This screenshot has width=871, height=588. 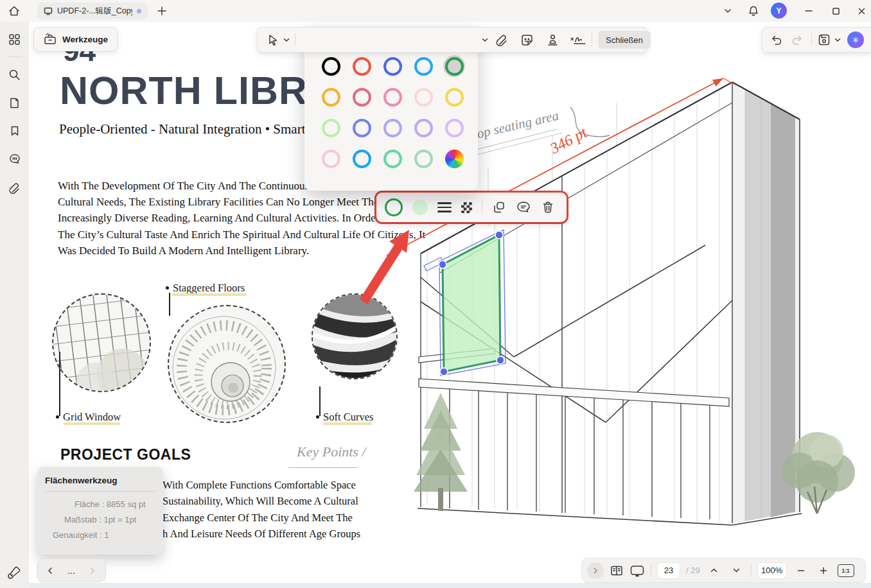 I want to click on duplicate-icon, so click(x=499, y=207).